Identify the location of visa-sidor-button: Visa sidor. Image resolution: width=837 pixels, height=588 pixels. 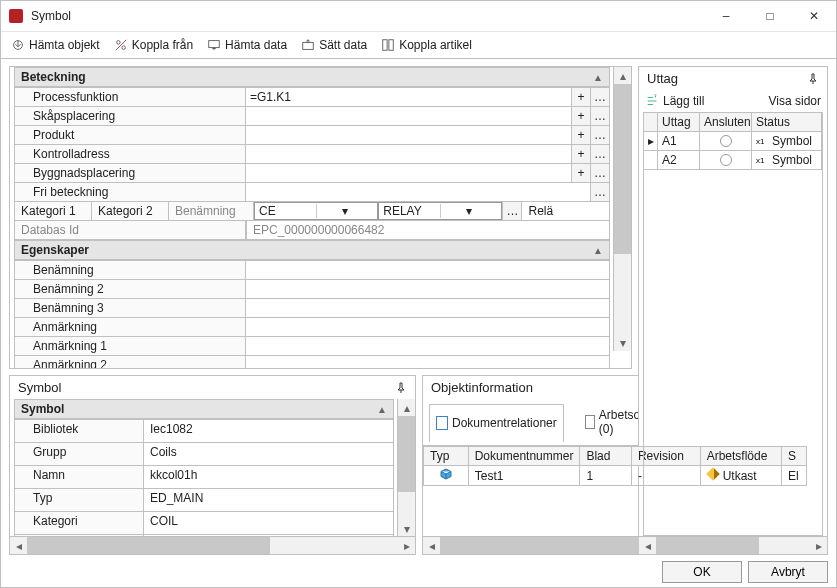
(795, 101).